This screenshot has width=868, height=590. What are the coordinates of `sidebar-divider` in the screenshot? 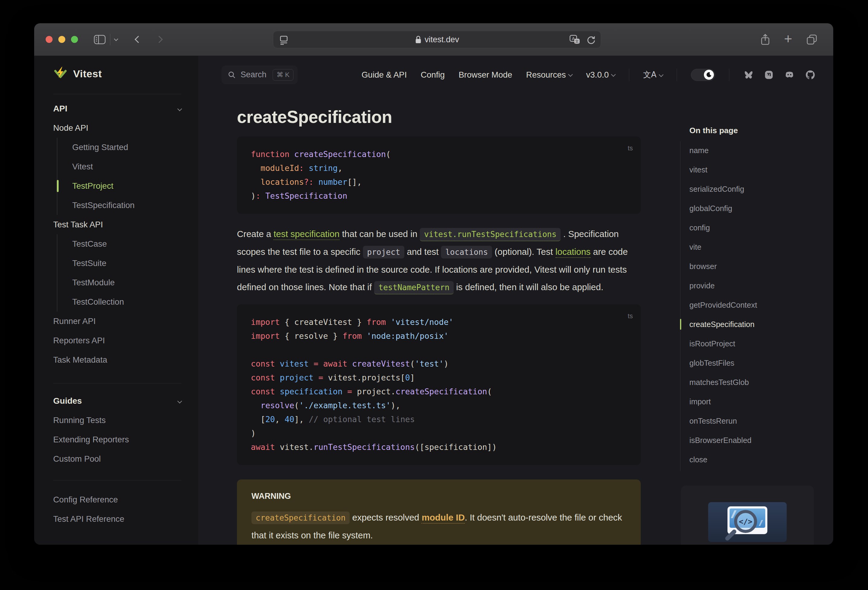 It's located at (117, 480).